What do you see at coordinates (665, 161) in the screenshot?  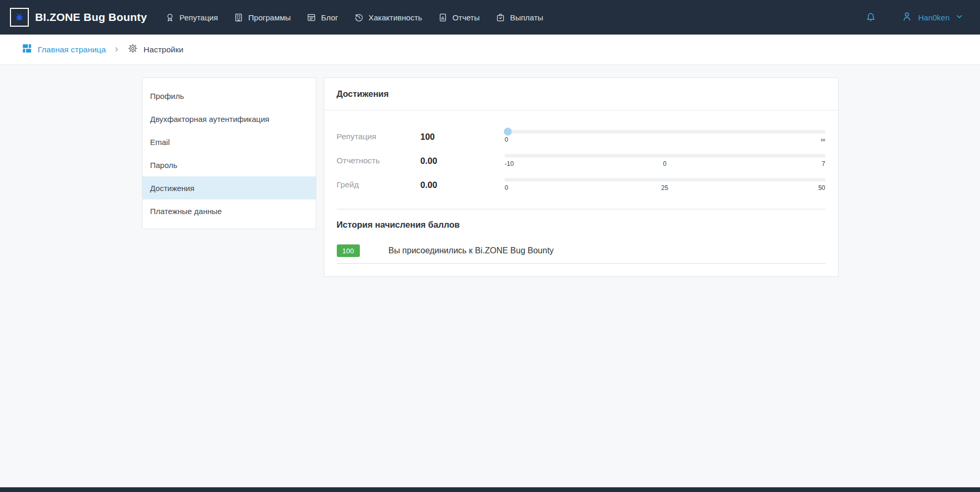 I see `reporting-slider: -10 0 7` at bounding box center [665, 161].